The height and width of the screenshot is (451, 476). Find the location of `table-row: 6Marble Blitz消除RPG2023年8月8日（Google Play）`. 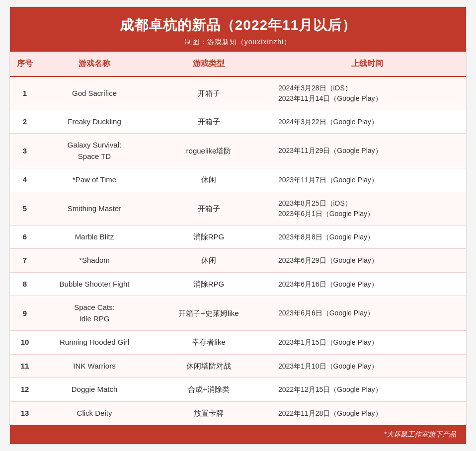

table-row: 6Marble Blitz消除RPG2023年8月8日（Google Play） is located at coordinates (238, 237).